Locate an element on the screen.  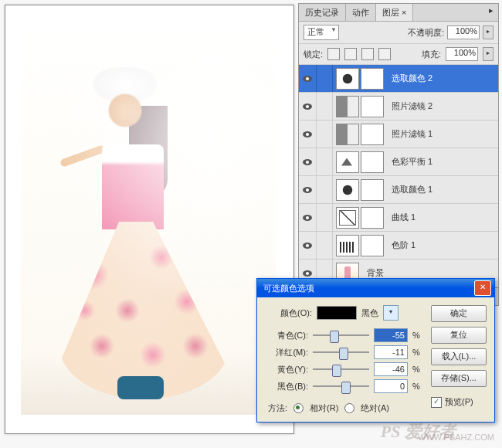
preview-checkbox: ✓ is located at coordinates (436, 402).